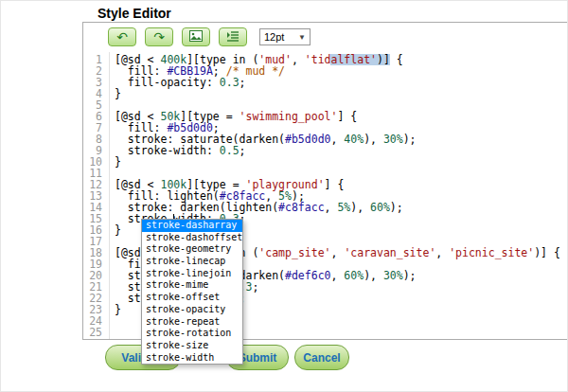  Describe the element at coordinates (341, 151) in the screenshot. I see `code-line: stroke-width: 0.5;` at that location.